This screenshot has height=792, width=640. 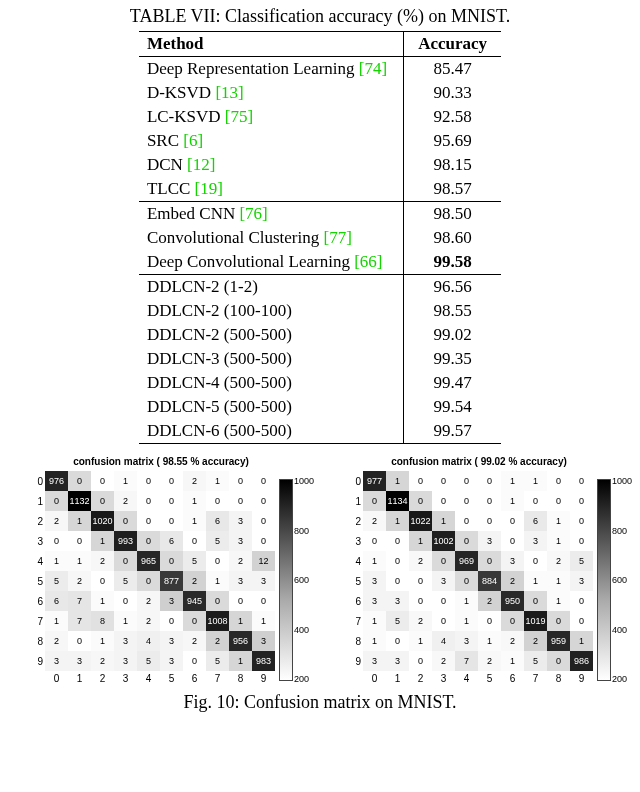 I want to click on method-cell: Convolutional Clustering [77], so click(x=272, y=238).